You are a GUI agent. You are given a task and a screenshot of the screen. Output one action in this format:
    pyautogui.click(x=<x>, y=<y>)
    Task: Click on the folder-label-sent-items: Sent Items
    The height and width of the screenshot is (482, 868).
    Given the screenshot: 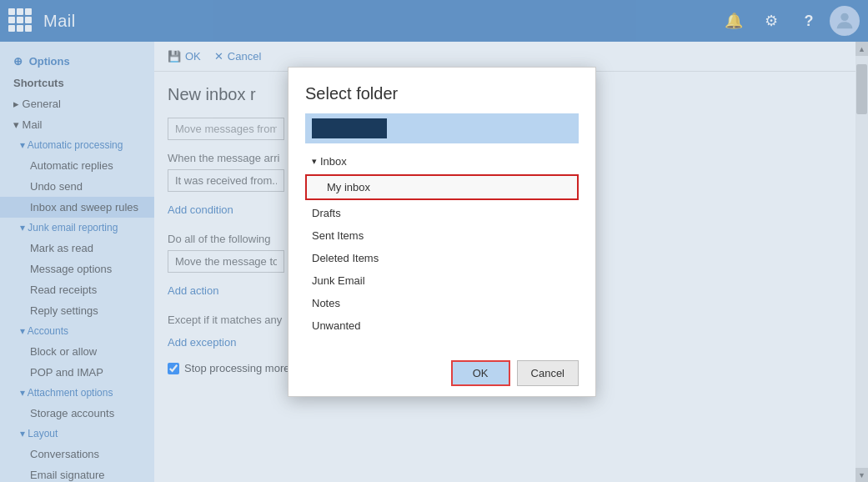 What is the action you would take?
    pyautogui.click(x=338, y=235)
    